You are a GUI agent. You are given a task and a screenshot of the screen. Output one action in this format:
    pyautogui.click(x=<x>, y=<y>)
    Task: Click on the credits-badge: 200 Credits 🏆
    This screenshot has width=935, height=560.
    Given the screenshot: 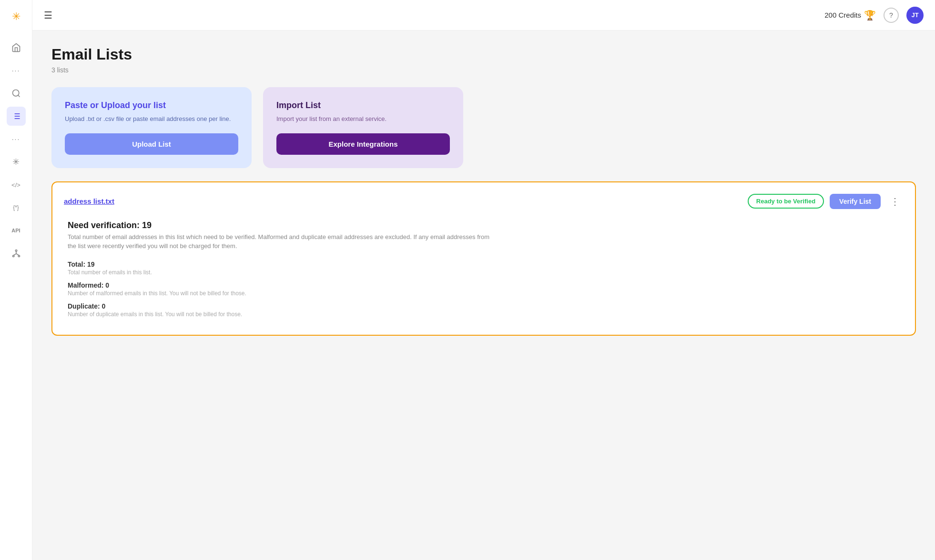 What is the action you would take?
    pyautogui.click(x=850, y=15)
    